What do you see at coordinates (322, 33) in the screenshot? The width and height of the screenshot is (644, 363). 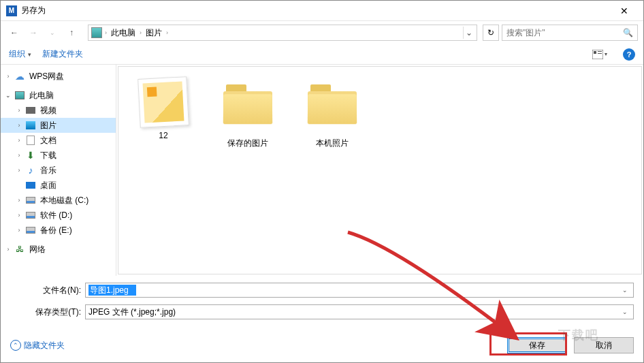 I see `nav-bar: ← → ⌄ ↑ › 此电脑 › 图片 › ⌄ ↻ 🔍` at bounding box center [322, 33].